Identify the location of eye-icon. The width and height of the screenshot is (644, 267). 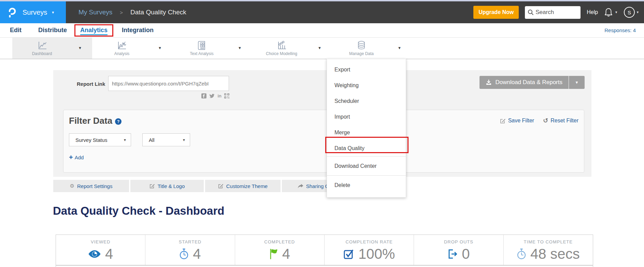
(95, 254).